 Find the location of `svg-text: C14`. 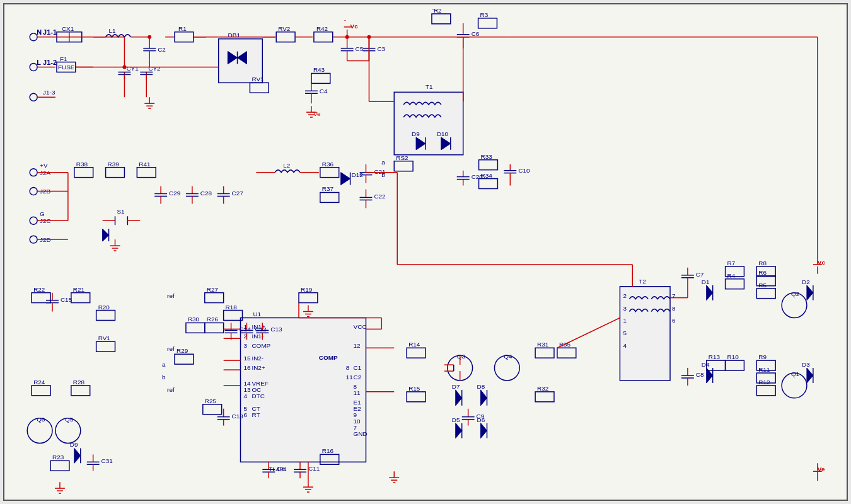

svg-text: C14 is located at coordinates (246, 329).